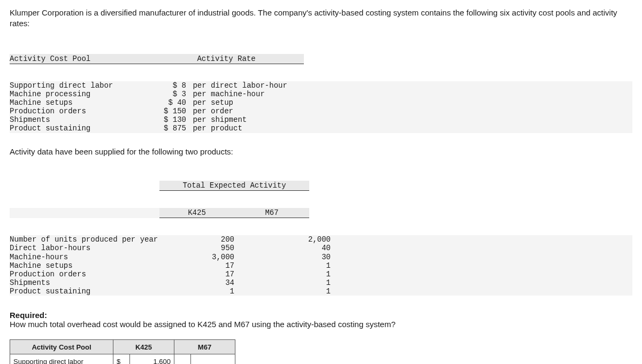 The width and height of the screenshot is (642, 364). I want to click on activity-label: Direct labor-hours, so click(85, 248).